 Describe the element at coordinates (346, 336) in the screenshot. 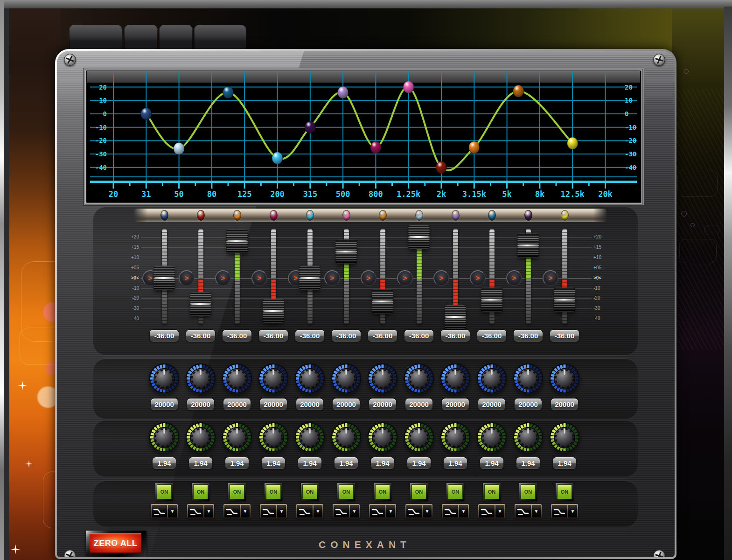

I see `gain-value-6: -36.00` at that location.